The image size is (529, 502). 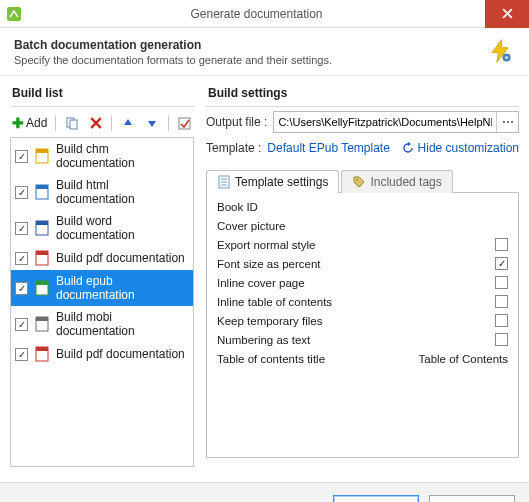 I want to click on plus-icon: ✚, so click(x=18, y=123).